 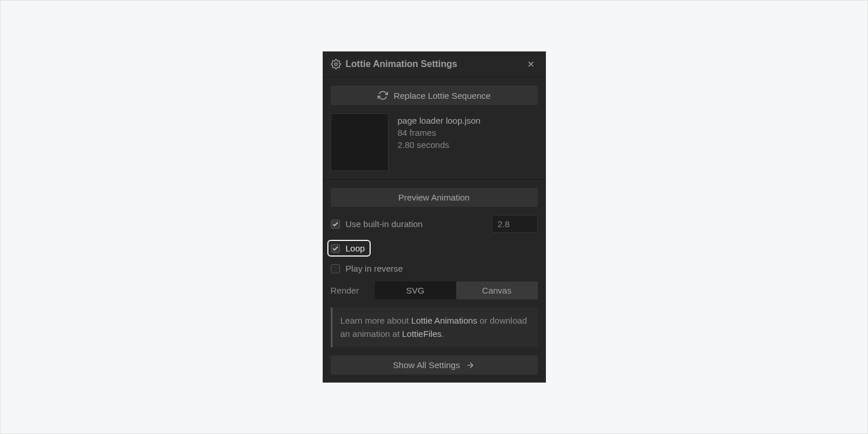 What do you see at coordinates (360, 142) in the screenshot?
I see `file-thumbnail` at bounding box center [360, 142].